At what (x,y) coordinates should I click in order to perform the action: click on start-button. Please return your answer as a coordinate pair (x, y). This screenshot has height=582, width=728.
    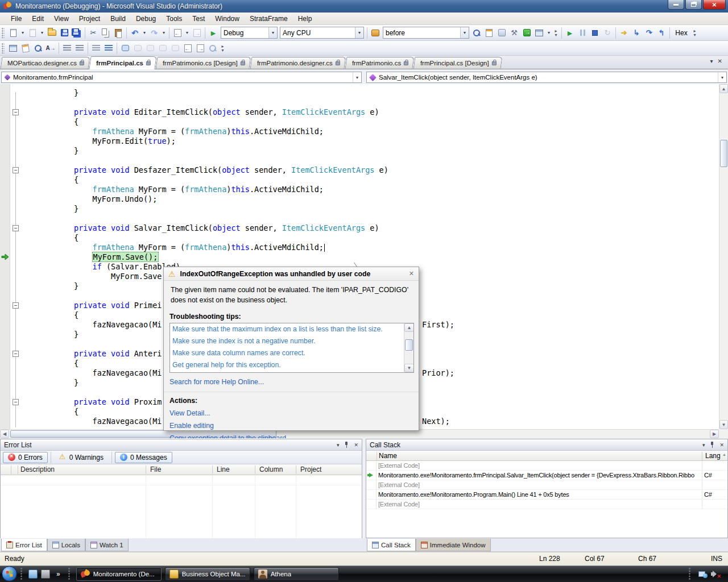
    Looking at the image, I should click on (9, 574).